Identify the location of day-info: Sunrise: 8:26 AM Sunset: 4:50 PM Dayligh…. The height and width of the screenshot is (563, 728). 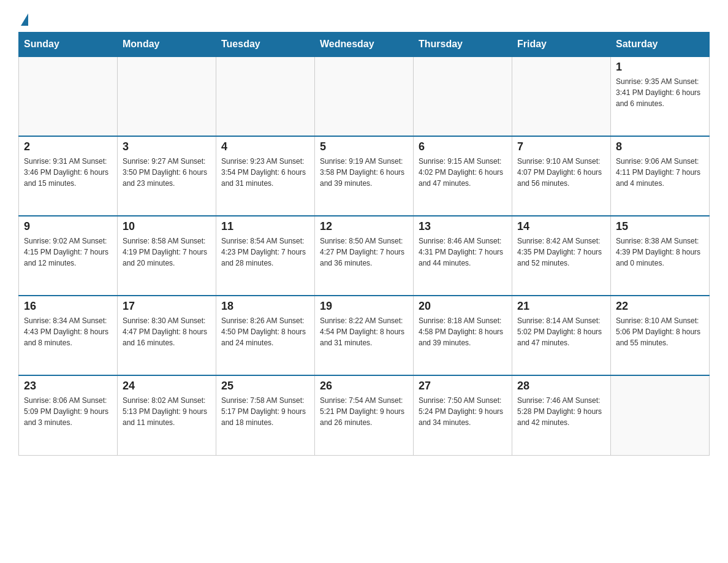
(265, 332).